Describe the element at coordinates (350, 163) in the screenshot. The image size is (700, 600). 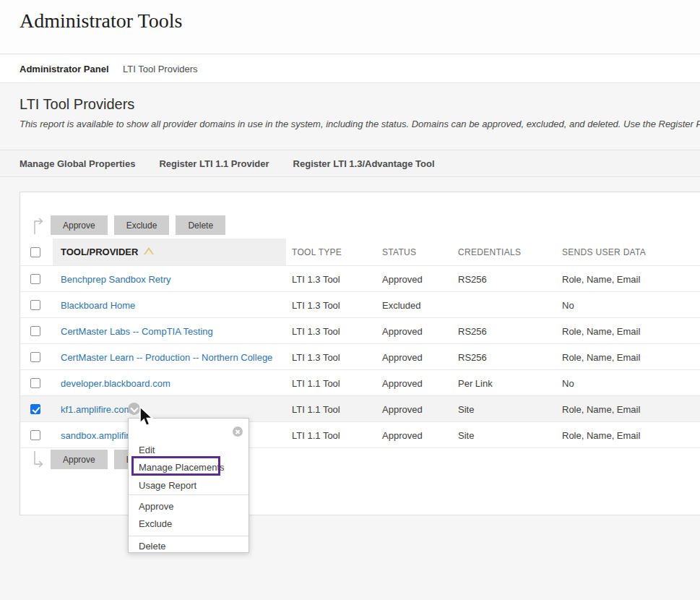
I see `action-tab-bar: Manage Global Properties Register LTI 1.…` at that location.